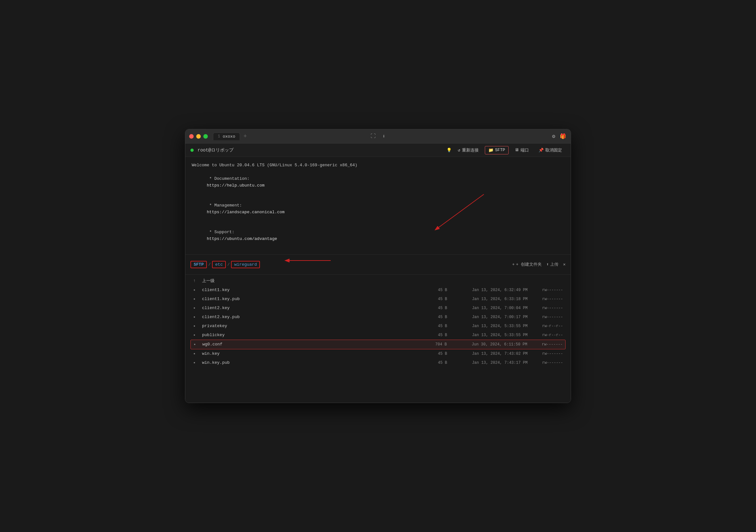 The width and height of the screenshot is (756, 532). I want to click on file-date: Jan 13, 2024, 5:33:55 PM, so click(489, 326).